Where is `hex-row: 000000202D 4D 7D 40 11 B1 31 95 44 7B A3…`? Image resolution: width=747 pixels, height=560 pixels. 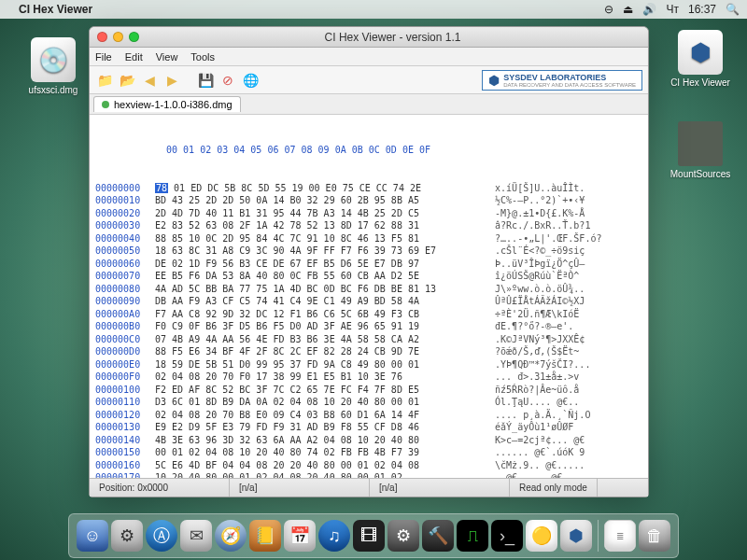 hex-row: 000000202D 4D 7D 40 11 B1 31 95 44 7B A3… is located at coordinates (369, 214).